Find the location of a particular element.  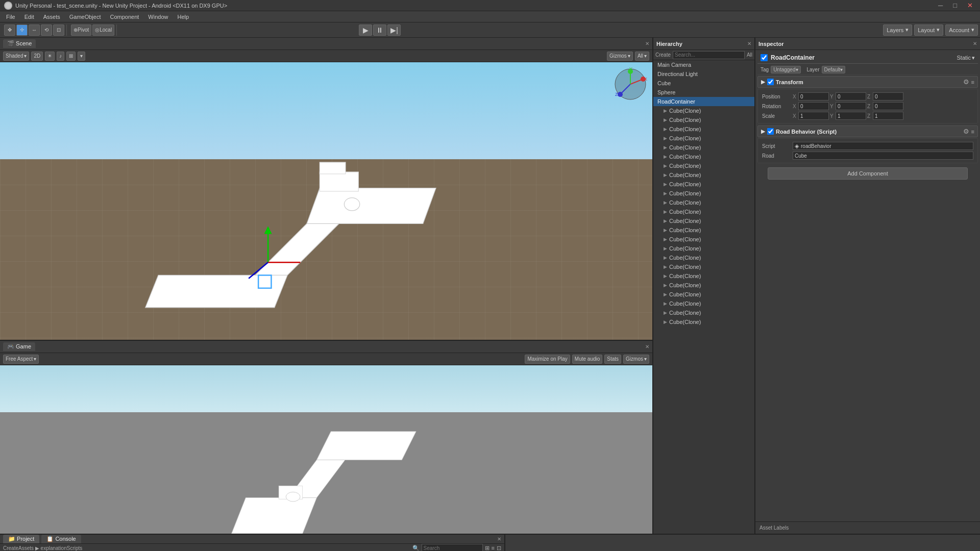

shading-mode-dropdown: Shaded▾ is located at coordinates (16, 56).